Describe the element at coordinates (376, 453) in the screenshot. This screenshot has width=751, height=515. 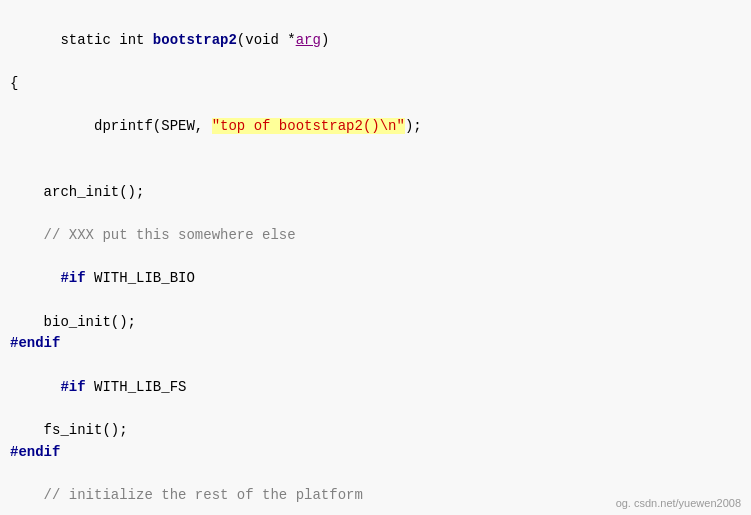
I see `code-line-13: #endif` at that location.